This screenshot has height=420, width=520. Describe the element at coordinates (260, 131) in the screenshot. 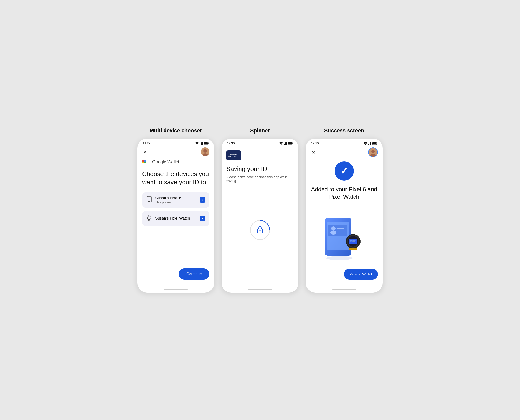

I see `screen-2-label: Spinner` at that location.